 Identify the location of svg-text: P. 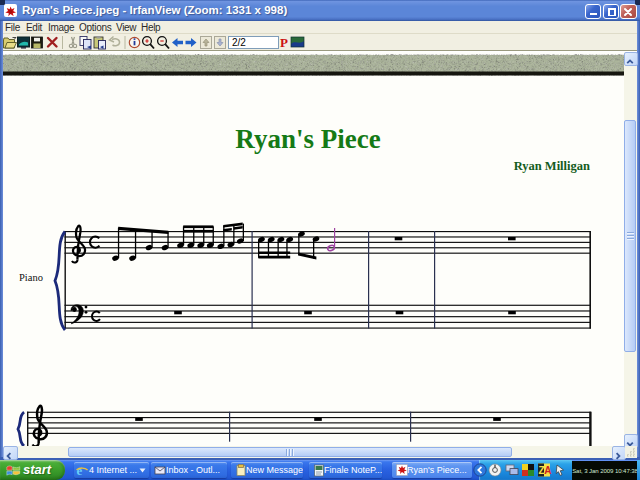
(284, 42).